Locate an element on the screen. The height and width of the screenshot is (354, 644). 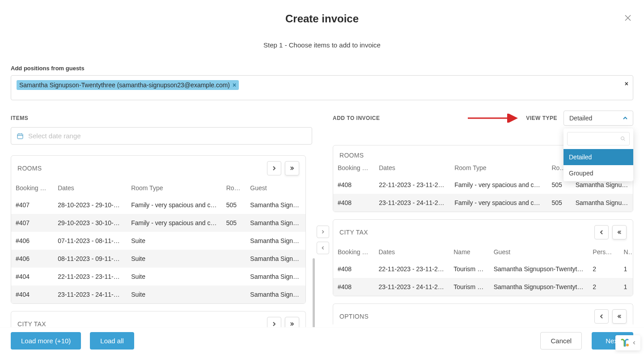
table-row: #40729-10-2023 - 30-10-2023Family - very… is located at coordinates (158, 223).